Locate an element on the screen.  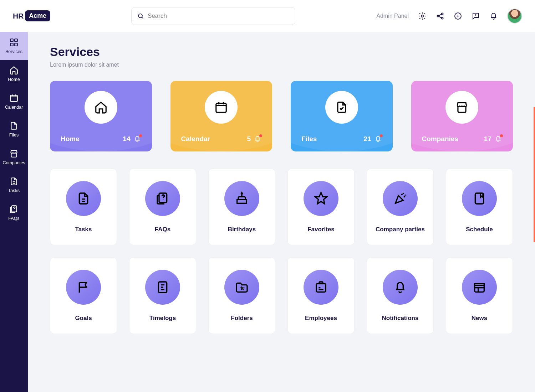
tile-label: FAQs is located at coordinates (163, 229).